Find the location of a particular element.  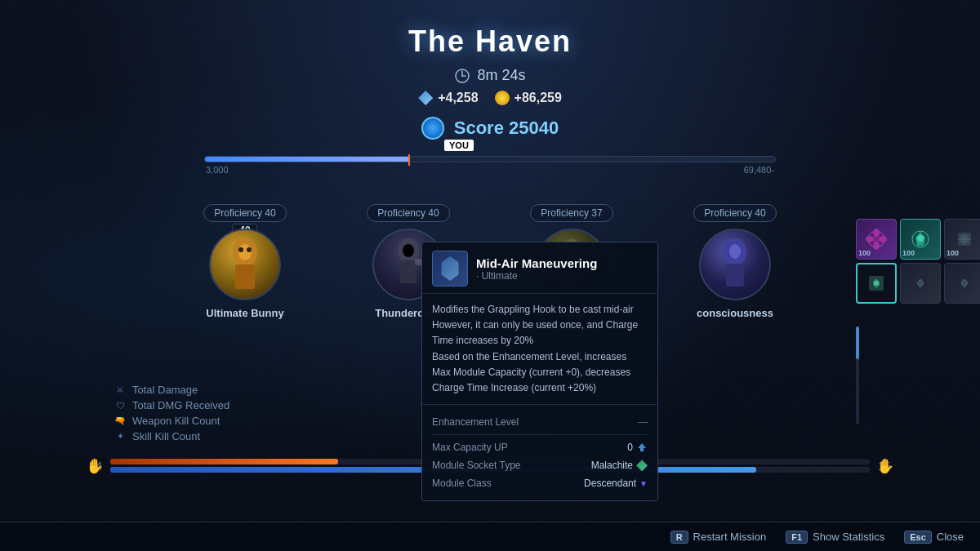

coin-reward: +86,259 is located at coordinates (528, 98).